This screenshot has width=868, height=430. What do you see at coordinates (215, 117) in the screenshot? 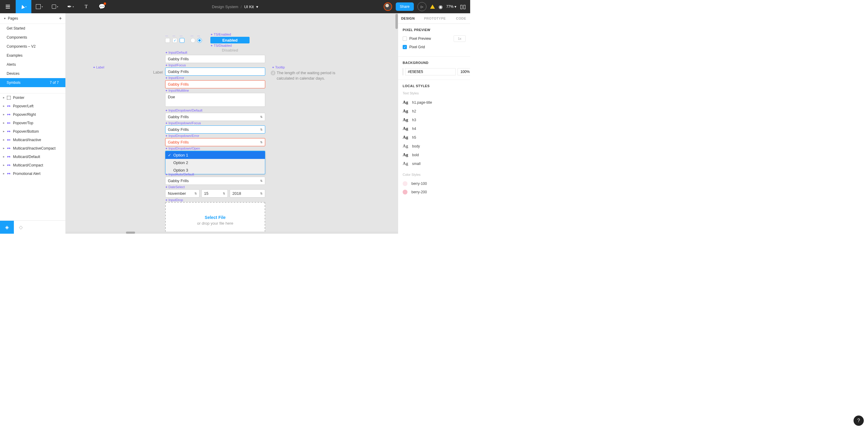
I see `dropdown-default: Gabby Frills` at bounding box center [215, 117].